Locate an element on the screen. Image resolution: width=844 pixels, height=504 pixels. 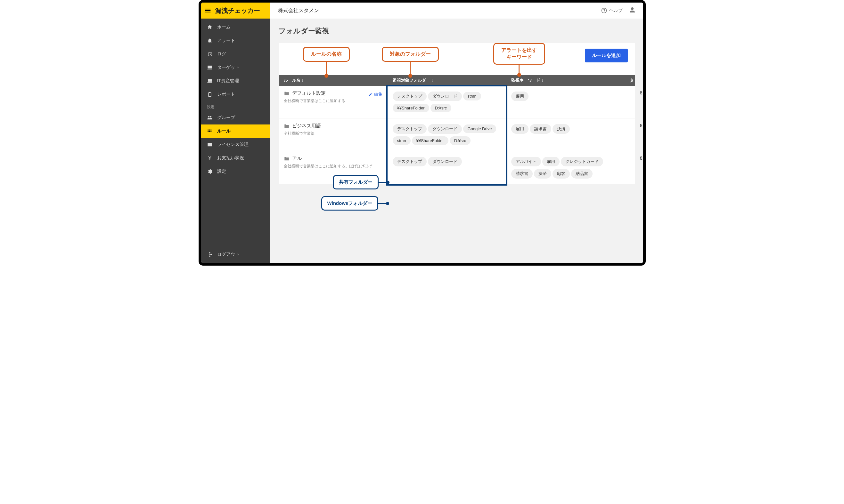
keyword-chip: アルバイト is located at coordinates (526, 162).